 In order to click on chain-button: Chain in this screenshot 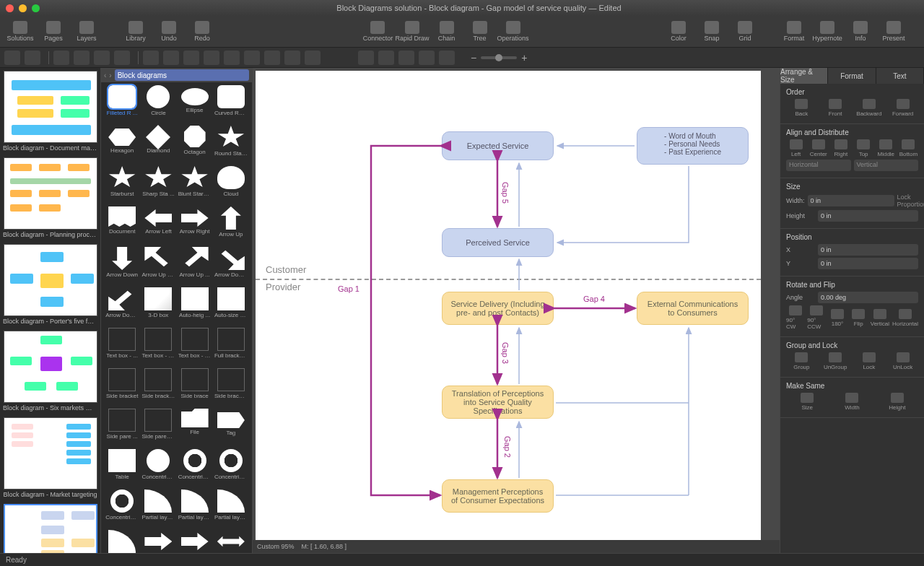, I will do `click(447, 32)`.